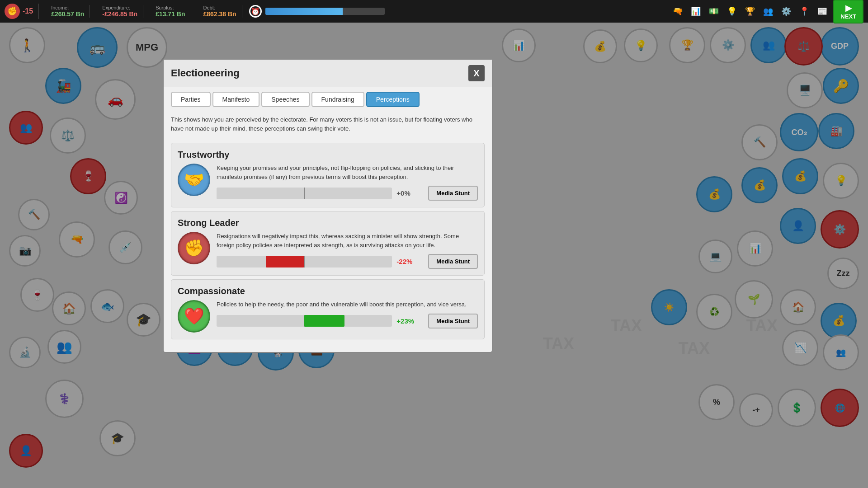 The image size is (868, 488). I want to click on clock-icon: ⏰, so click(255, 11).